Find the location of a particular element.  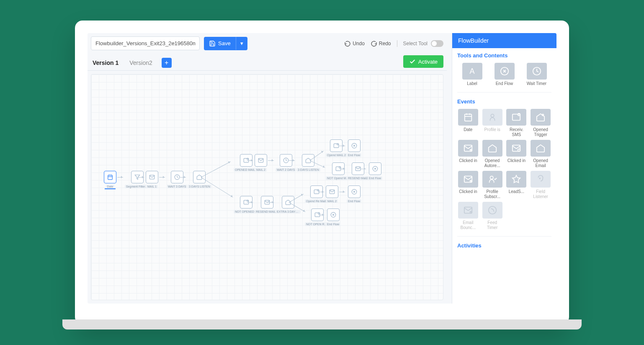

event-opened-email: Opened Email is located at coordinates (541, 154).